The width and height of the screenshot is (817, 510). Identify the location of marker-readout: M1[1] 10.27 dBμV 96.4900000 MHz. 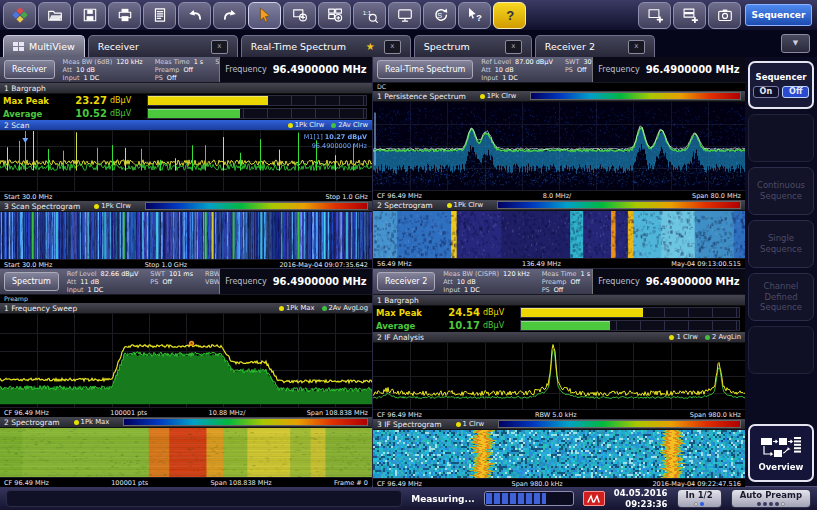
(336, 142).